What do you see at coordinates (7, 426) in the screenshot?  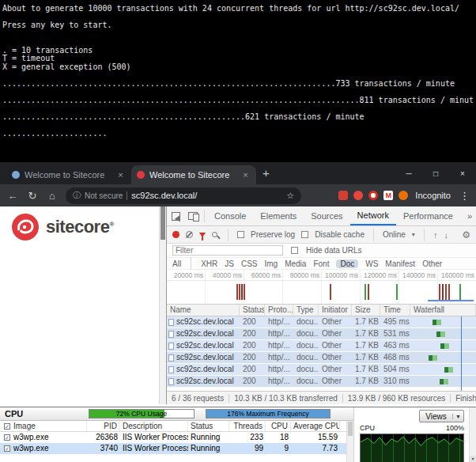 I see `select-all-checkbox: ✓` at bounding box center [7, 426].